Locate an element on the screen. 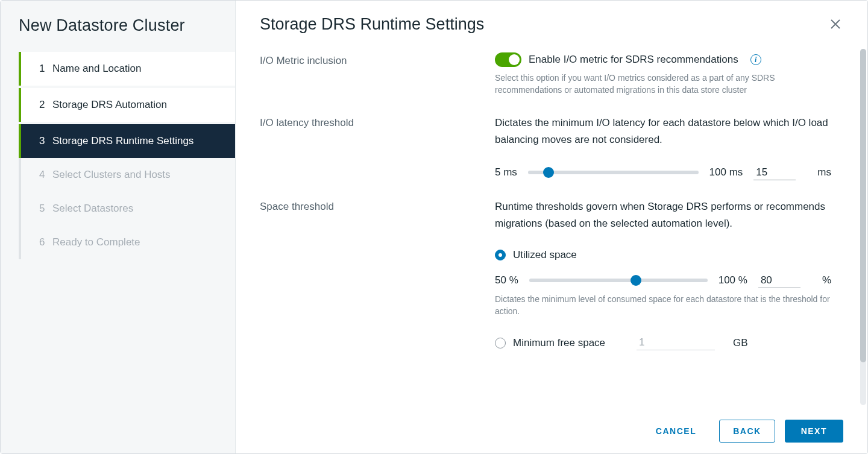 This screenshot has width=868, height=454. latency-max-label: 100 ms is located at coordinates (726, 172).